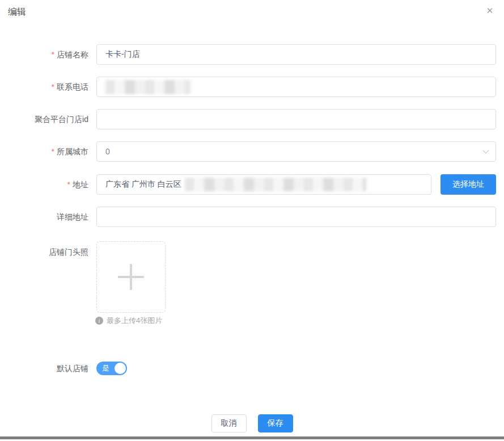  Describe the element at coordinates (44, 152) in the screenshot. I see `city-label: *所属城市` at that location.